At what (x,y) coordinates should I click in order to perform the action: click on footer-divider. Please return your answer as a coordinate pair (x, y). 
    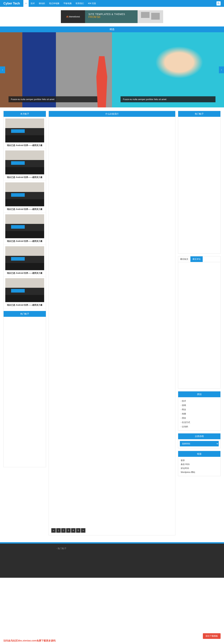
    Looking at the image, I should click on (112, 543).